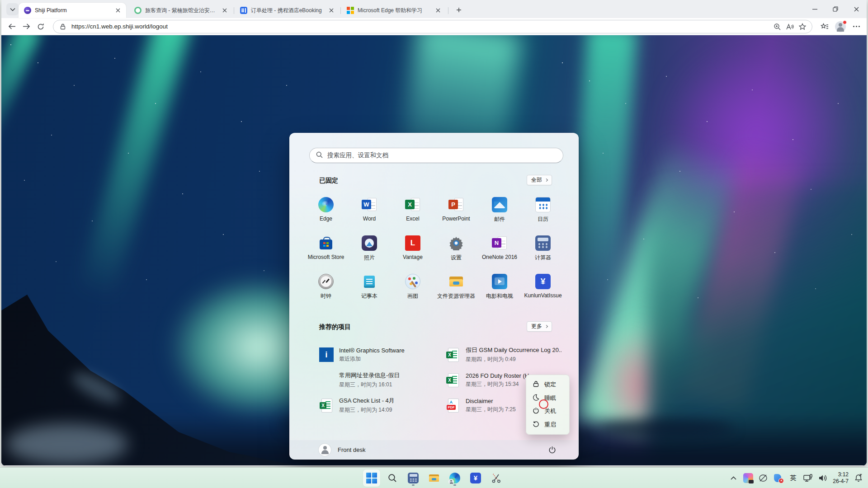 This screenshot has height=488, width=868. I want to click on search-placeholder: 搜索应用、设置和文档, so click(358, 155).